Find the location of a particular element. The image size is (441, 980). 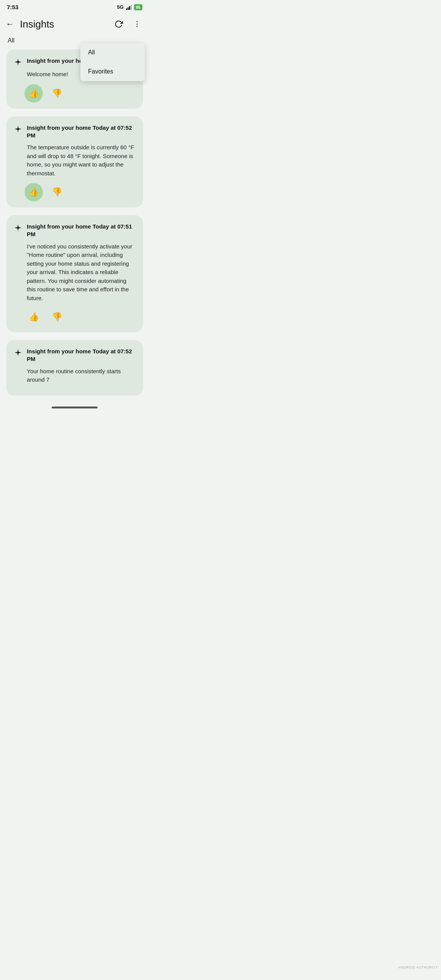

card-2-actions: 👍 👎 is located at coordinates (75, 192).